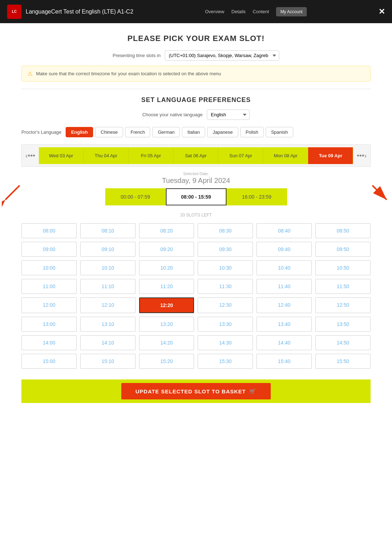 The width and height of the screenshot is (392, 541). What do you see at coordinates (166, 132) in the screenshot?
I see `lang-btn-german: German` at bounding box center [166, 132].